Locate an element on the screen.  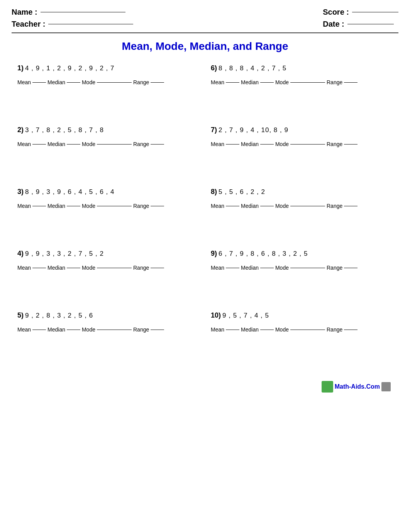
problem-cell-4: 7)2 , 7 , 9 , 4 , 10, 8 , 9MeanMedianMod… is located at coordinates (302, 153).